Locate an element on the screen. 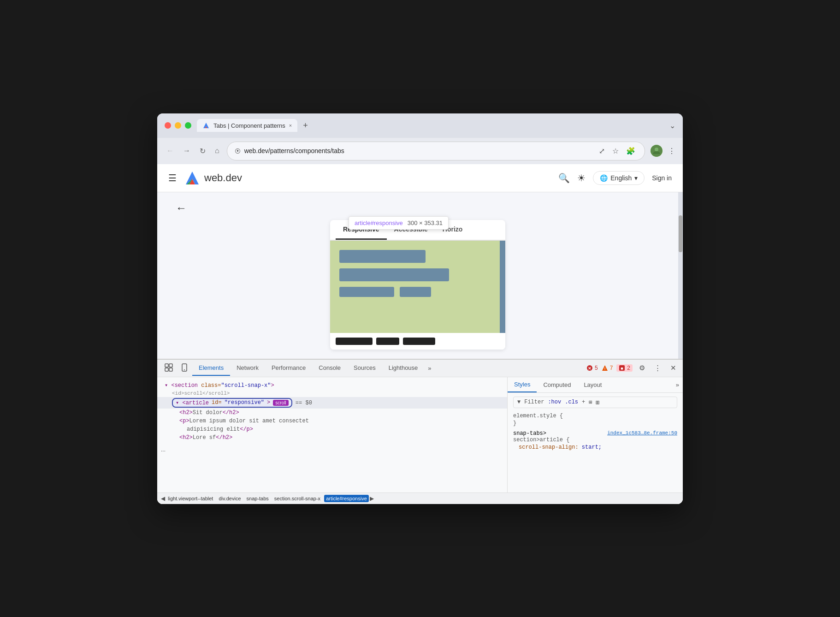 This screenshot has width=840, height=617. devtools-warning-badge: ! 7 is located at coordinates (608, 368).